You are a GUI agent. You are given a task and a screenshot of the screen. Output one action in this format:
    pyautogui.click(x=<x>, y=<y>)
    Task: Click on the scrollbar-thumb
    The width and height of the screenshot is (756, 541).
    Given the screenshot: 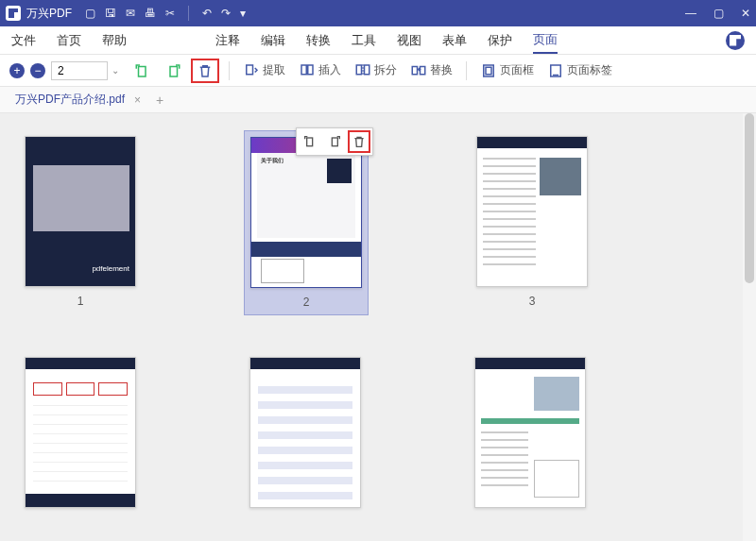 What is the action you would take?
    pyautogui.click(x=749, y=198)
    